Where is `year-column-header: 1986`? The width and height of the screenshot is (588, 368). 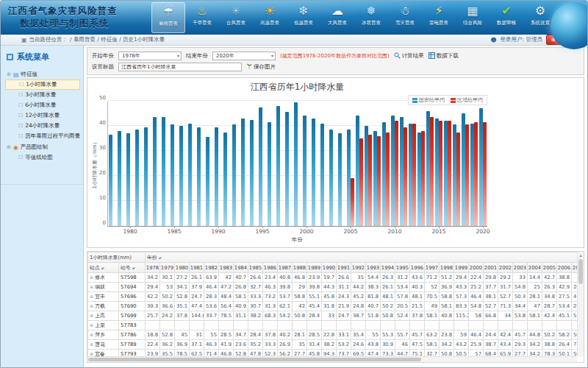 year-column-header: 1986 is located at coordinates (270, 268).